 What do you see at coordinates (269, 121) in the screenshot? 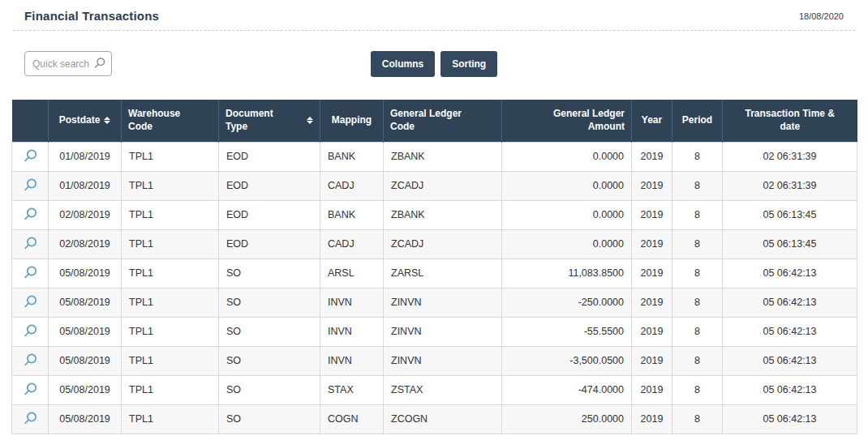
I see `header-document-type: Document Type` at bounding box center [269, 121].